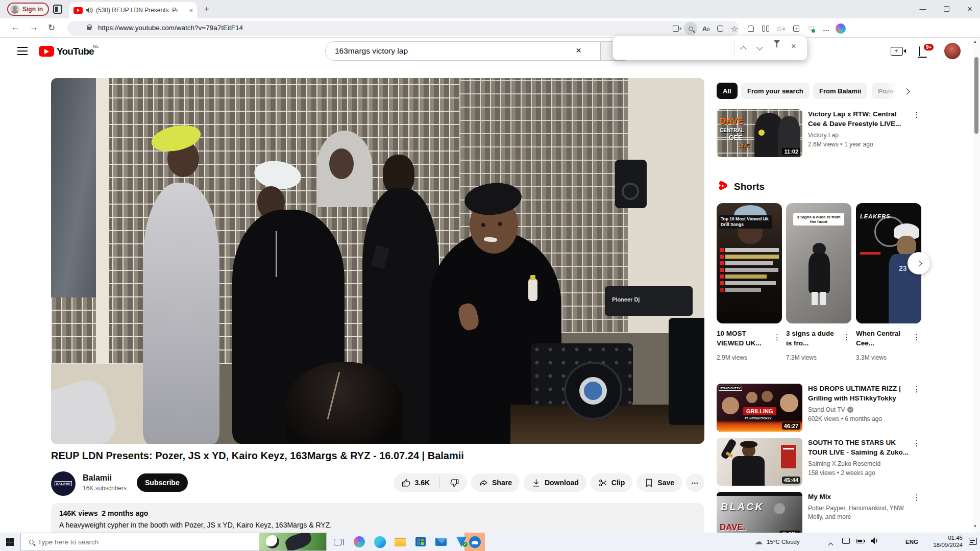 This screenshot has height=551, width=980. I want to click on short-card-1: Top 10 Most Viewed Uk Drill Songs, so click(749, 263).